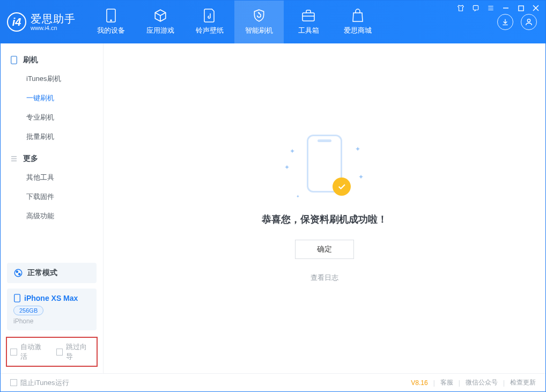  Describe the element at coordinates (521, 8) in the screenshot. I see `maximize-button` at that location.